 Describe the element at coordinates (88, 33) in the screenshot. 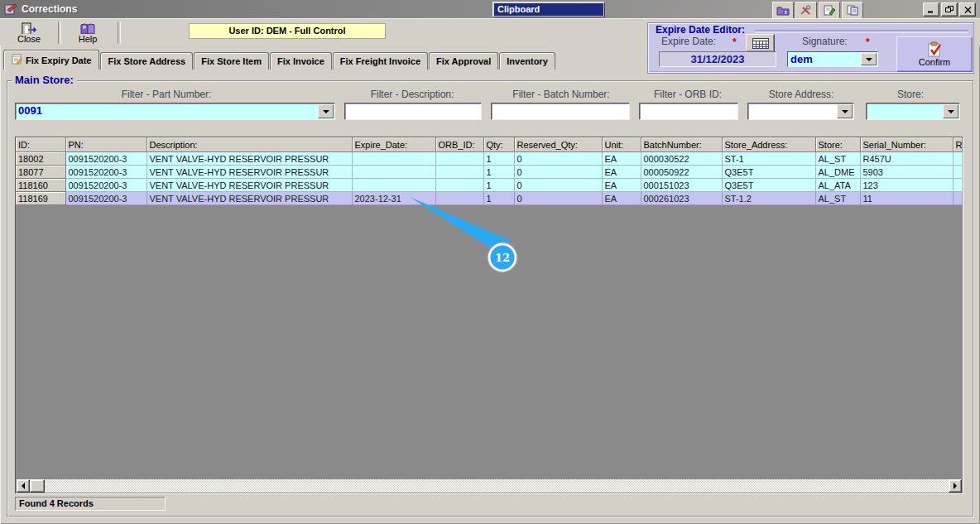

I see `help-button: Help` at that location.